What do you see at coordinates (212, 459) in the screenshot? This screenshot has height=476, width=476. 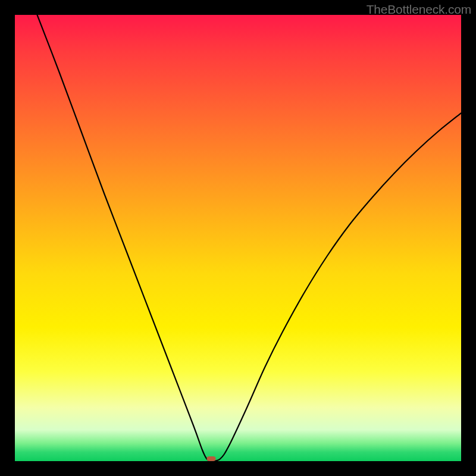 I see `min-marker` at bounding box center [212, 459].